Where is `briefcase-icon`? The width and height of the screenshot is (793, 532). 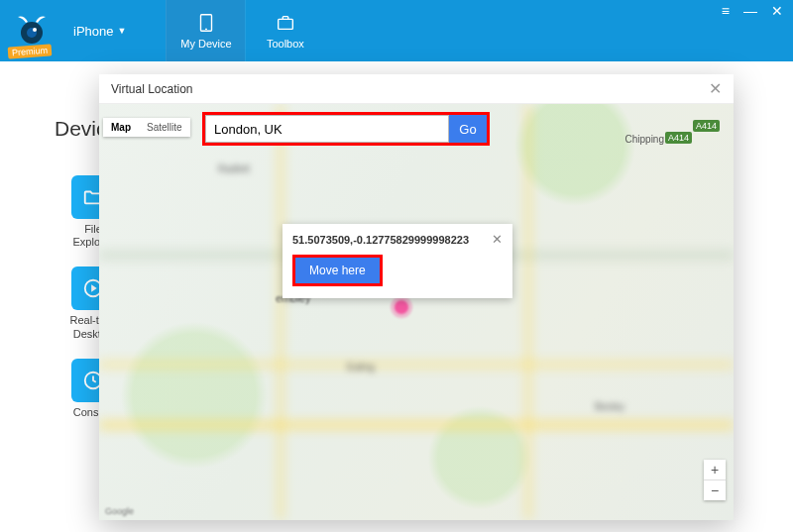
briefcase-icon is located at coordinates (285, 23).